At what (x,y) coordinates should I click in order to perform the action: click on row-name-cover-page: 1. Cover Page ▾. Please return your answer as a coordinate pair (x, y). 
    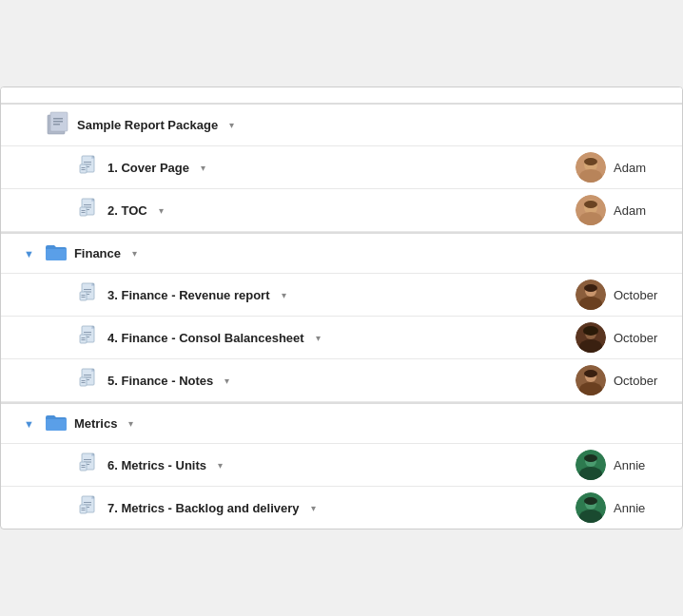
    Looking at the image, I should click on (232, 167).